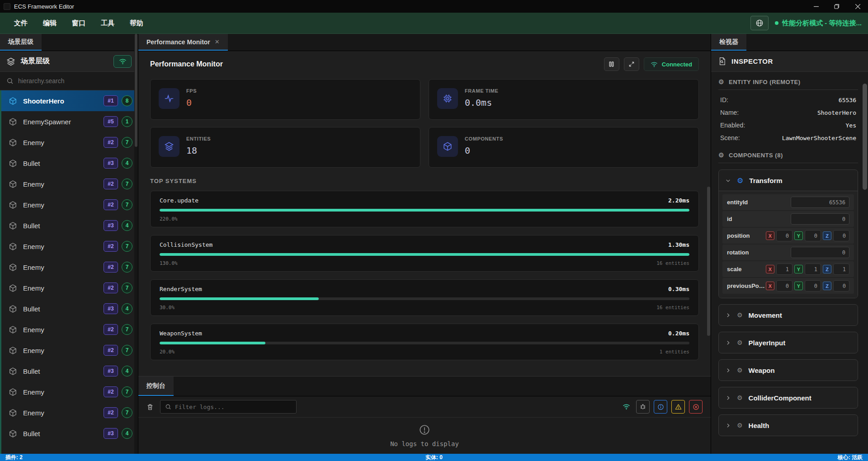 The height and width of the screenshot is (461, 868). I want to click on component-header: ⚙ PlayerInput, so click(788, 343).